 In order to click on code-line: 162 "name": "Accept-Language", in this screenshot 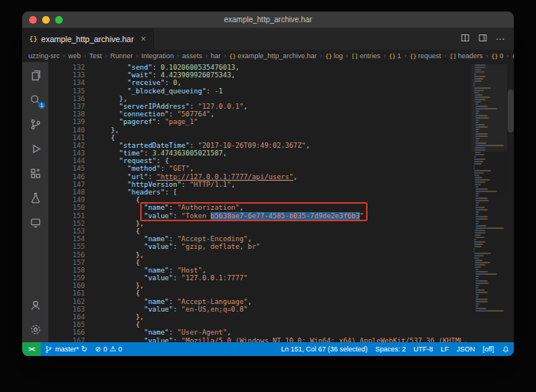, I will do `click(259, 302)`.